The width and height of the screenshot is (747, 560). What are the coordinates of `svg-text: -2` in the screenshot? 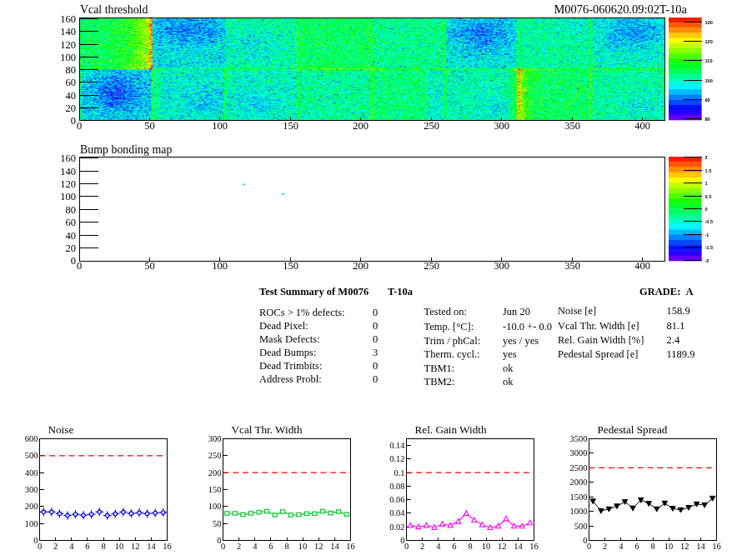 It's located at (707, 261).